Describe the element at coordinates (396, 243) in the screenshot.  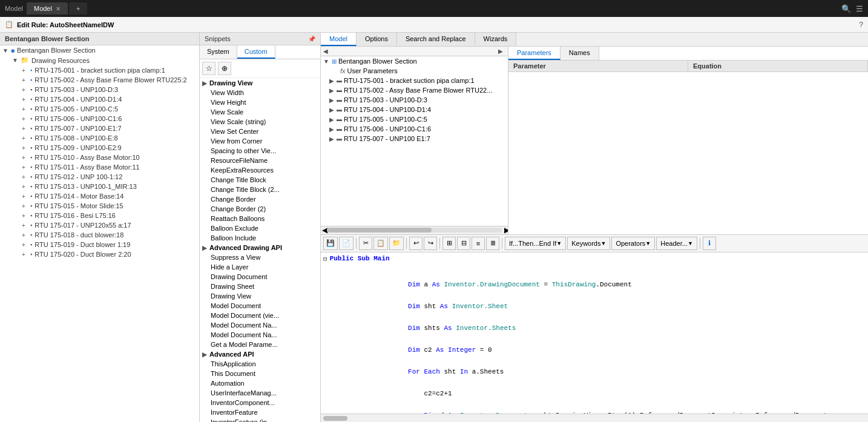
I see `paste-button: 📁` at that location.